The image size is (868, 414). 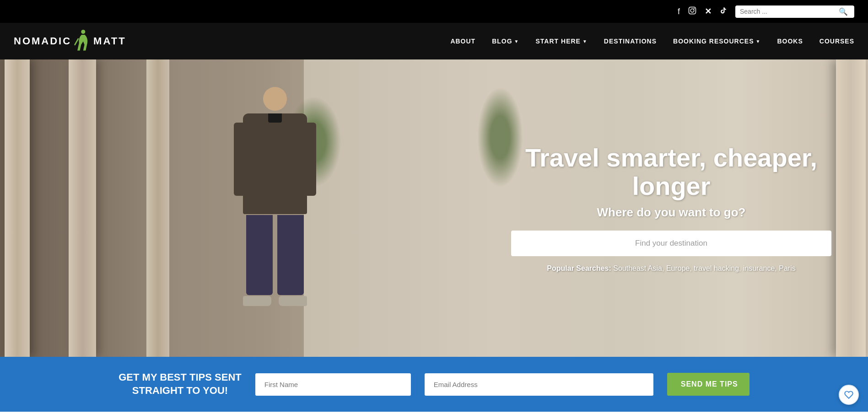 What do you see at coordinates (790, 41) in the screenshot?
I see `nav-link-books: BOOKS` at bounding box center [790, 41].